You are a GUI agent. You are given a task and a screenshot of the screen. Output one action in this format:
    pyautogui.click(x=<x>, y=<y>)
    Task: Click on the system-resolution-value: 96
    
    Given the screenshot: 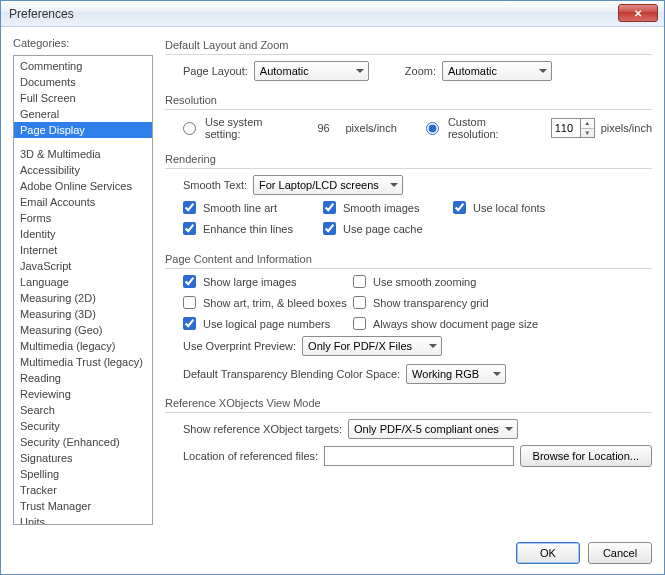 What is the action you would take?
    pyautogui.click(x=323, y=128)
    